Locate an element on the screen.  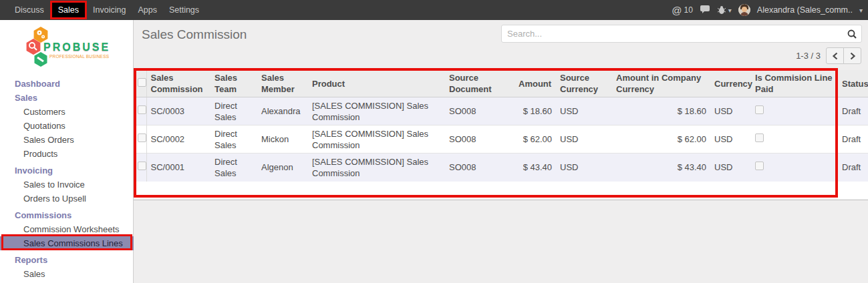
cell-amount-company: $ 62.00 is located at coordinates (662, 139).